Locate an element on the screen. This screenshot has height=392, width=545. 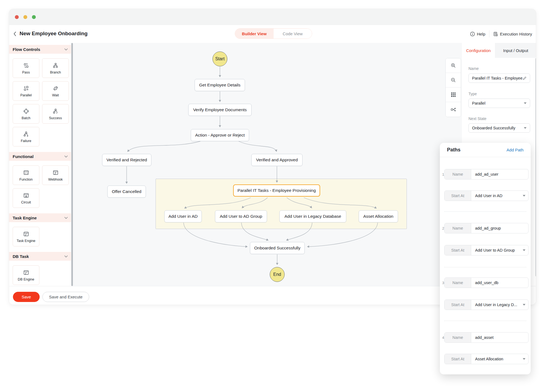
node-get-employee-details: Get Employee Details is located at coordinates (220, 85).